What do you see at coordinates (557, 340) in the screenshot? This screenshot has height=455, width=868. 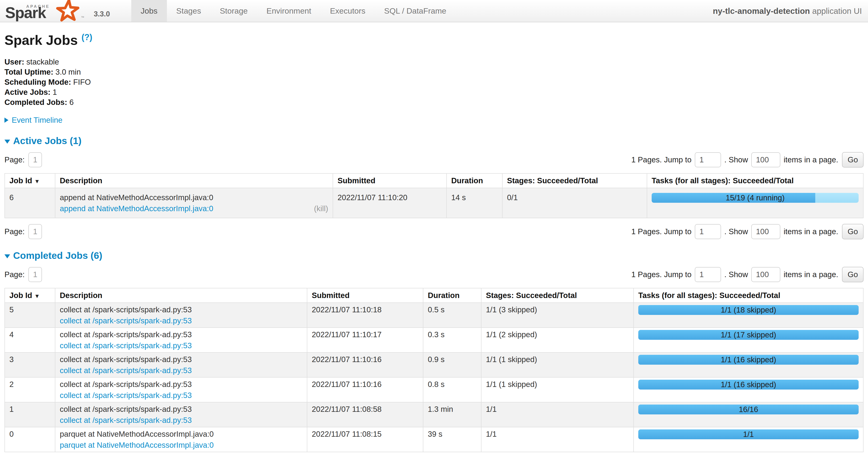 I see `job-stages-cell: 1/1 (2 skipped)` at bounding box center [557, 340].